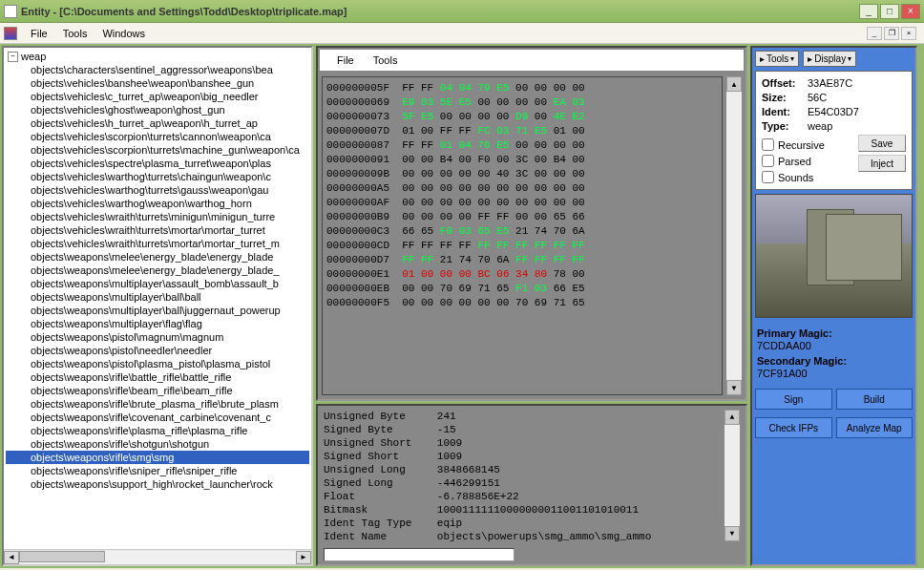  I want to click on tree-item: objects\vehicles\warthog\weapon\warthog_…, so click(158, 203).